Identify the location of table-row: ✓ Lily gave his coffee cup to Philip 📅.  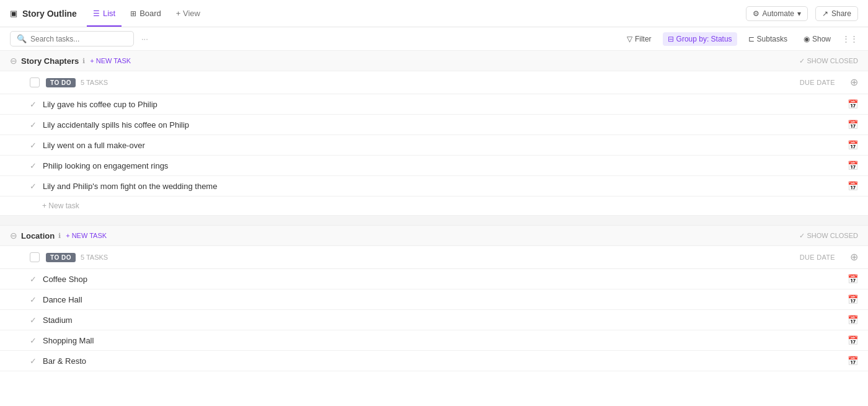
(434, 104).